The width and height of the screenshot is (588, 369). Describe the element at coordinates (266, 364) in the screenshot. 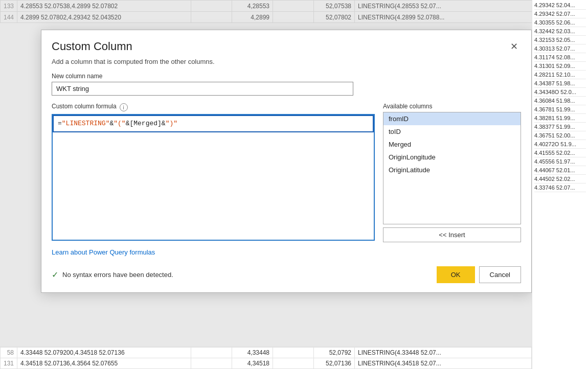

I see `bg-row-bottom-2: 131 4.34518 52.07136,4.3564 52.07655 4,3…` at that location.